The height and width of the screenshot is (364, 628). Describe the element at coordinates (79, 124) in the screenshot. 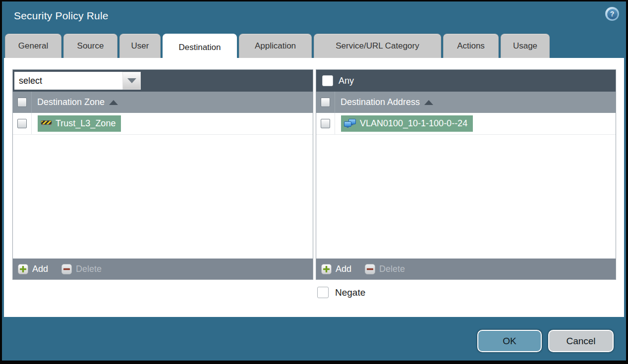

I see `zone-chip: Trust_L3_Zone` at that location.